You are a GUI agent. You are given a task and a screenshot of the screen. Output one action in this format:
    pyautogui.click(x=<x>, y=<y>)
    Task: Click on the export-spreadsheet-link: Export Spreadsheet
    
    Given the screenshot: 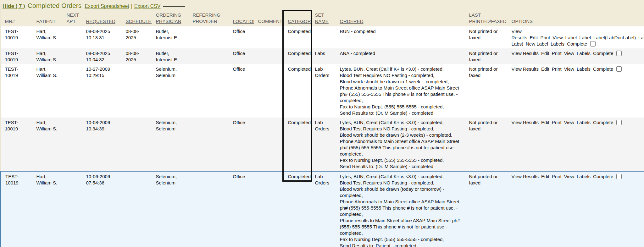 What is the action you would take?
    pyautogui.click(x=107, y=6)
    